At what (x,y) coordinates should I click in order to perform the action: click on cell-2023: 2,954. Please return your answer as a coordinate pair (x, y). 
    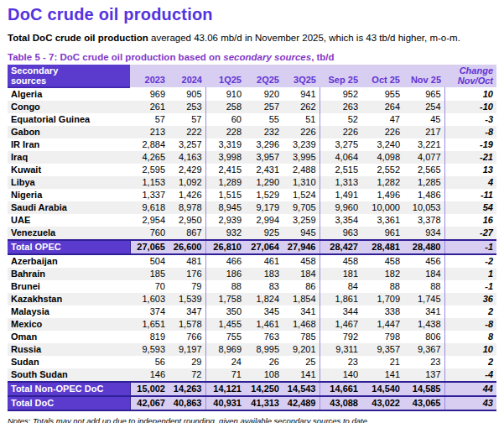
    Looking at the image, I should click on (149, 220).